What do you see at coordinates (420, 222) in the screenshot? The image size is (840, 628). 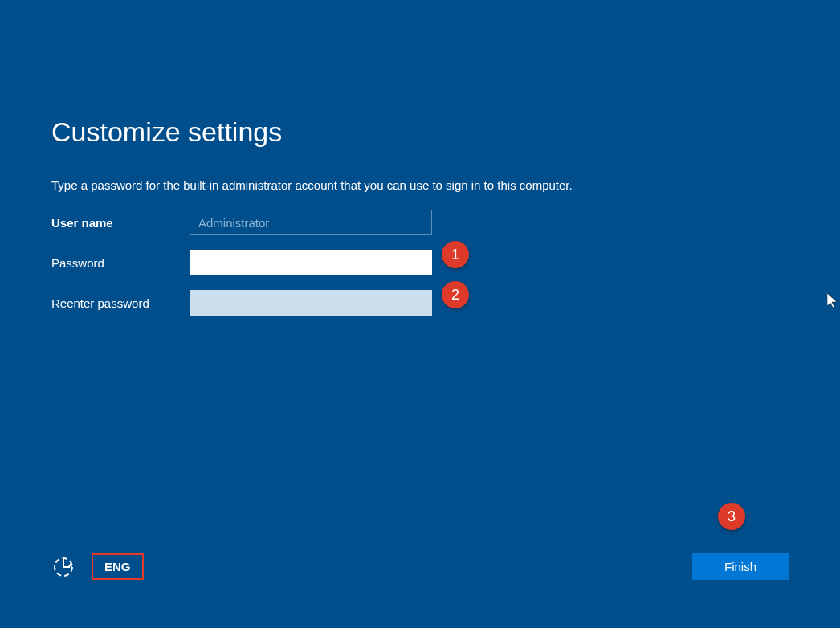 I see `username-row: User name` at bounding box center [420, 222].